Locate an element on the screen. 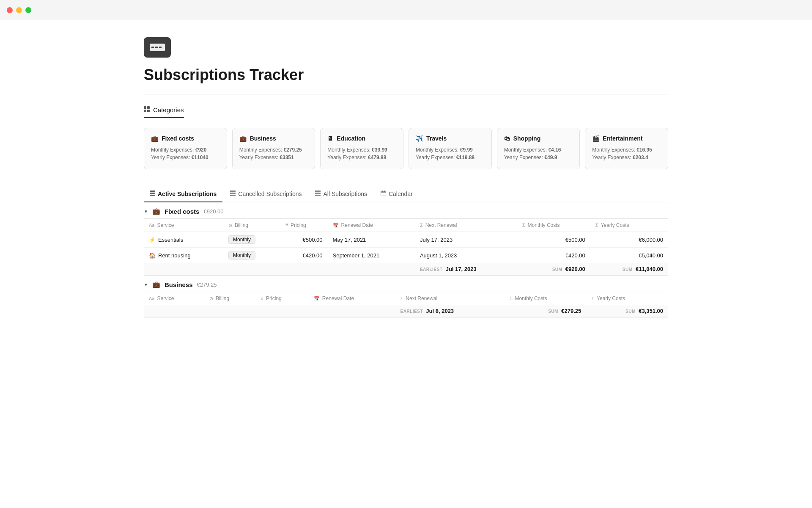 Image resolution: width=812 pixels, height=508 pixels. group-icon-0: 💼 is located at coordinates (156, 211).